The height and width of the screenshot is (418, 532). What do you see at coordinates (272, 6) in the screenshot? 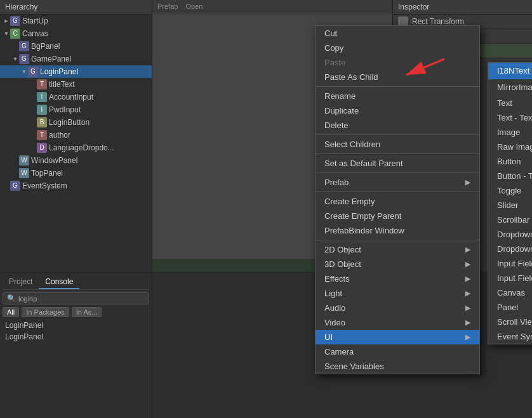
I see `top-toolbar: Prefab Open` at bounding box center [272, 6].